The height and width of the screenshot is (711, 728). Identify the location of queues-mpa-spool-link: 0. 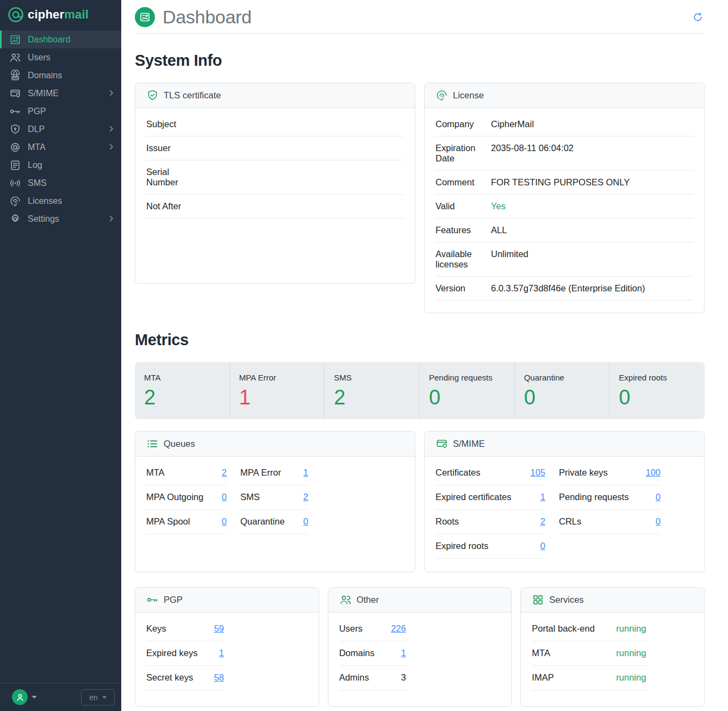
(224, 522).